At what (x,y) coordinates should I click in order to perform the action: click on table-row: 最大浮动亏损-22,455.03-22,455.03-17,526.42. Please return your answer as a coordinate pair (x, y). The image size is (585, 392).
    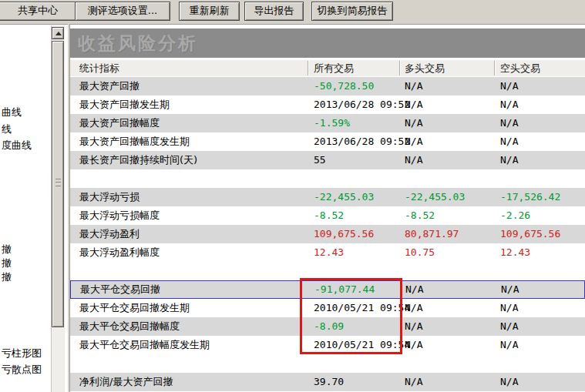
    Looking at the image, I should click on (328, 197).